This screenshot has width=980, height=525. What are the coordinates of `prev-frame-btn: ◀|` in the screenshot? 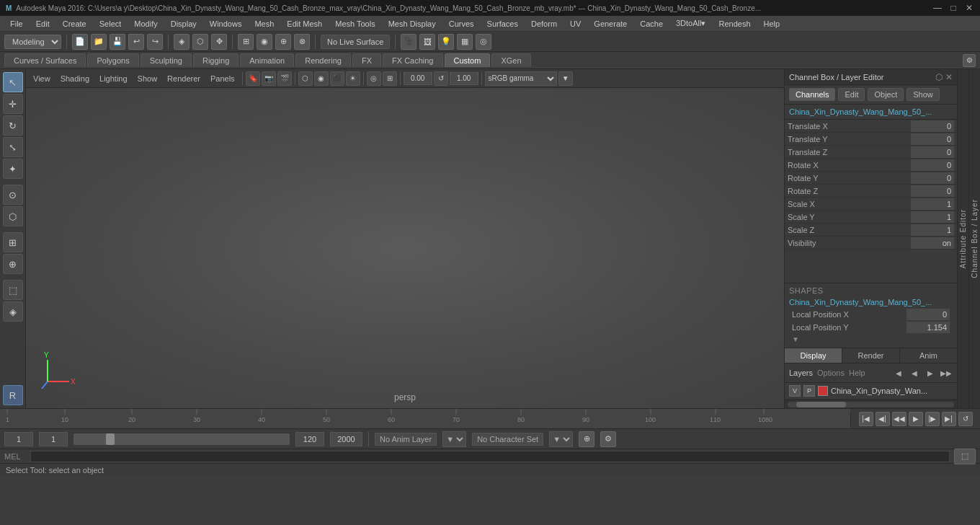 It's located at (883, 419).